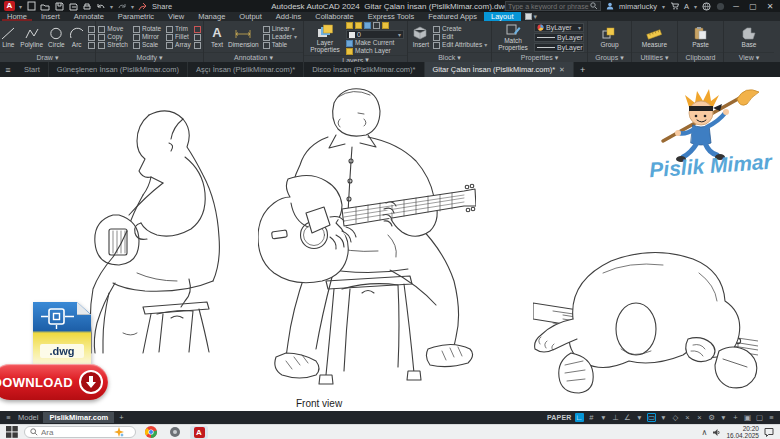 The image size is (780, 439). I want to click on close-button: ✕, so click(770, 6).